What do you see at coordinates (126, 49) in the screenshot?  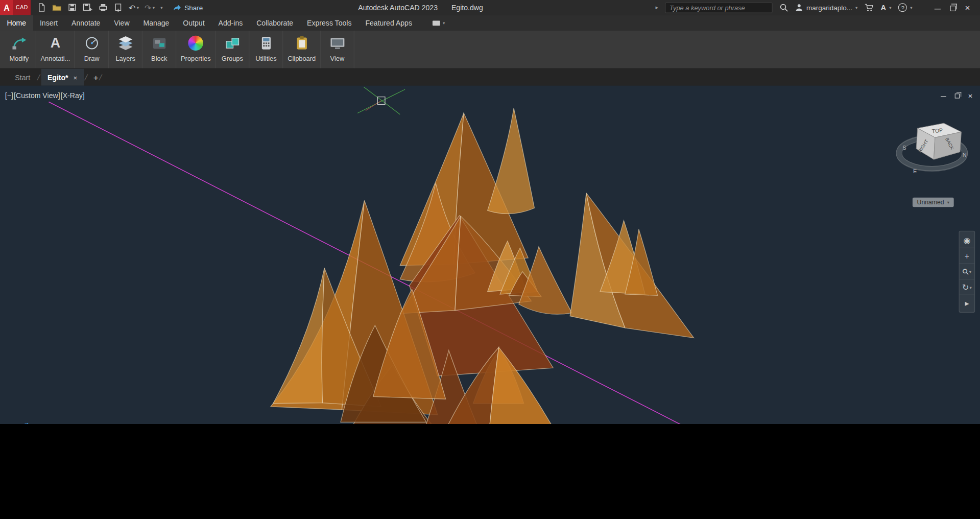 I see `ribbon-panel-layers: Layers` at bounding box center [126, 49].